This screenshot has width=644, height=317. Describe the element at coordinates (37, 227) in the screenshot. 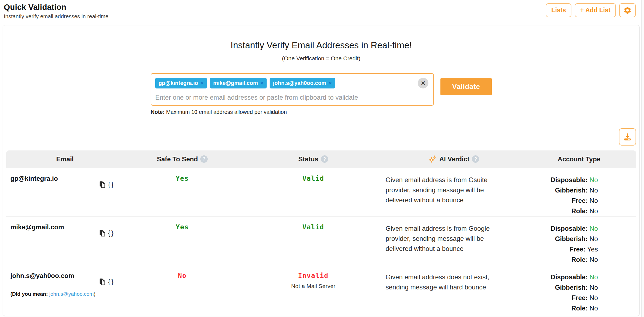

I see `email-value: mike@gmail.com` at that location.